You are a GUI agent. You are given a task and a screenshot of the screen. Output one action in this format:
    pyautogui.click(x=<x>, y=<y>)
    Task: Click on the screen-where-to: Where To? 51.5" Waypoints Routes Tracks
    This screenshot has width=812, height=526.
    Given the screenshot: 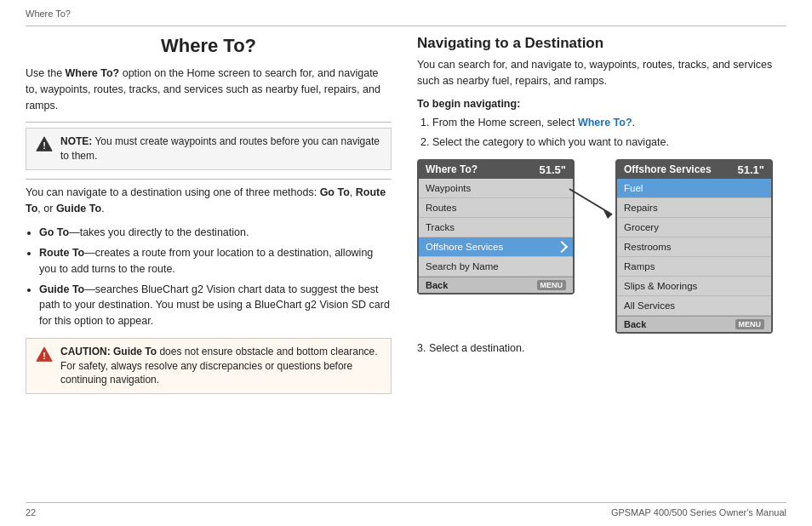 What is the action you would take?
    pyautogui.click(x=495, y=226)
    